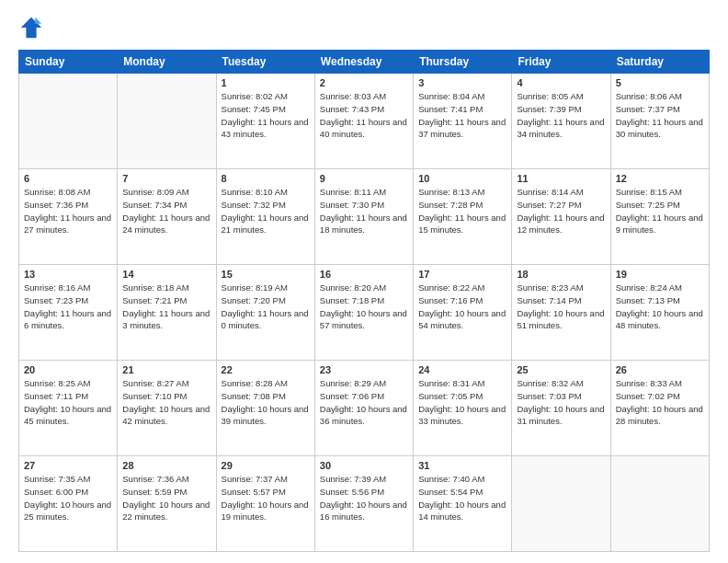 The width and height of the screenshot is (728, 563). I want to click on day-info: Sunrise: 7:35 AM Sunset: 6:00 PM Dayligh…, so click(68, 499).